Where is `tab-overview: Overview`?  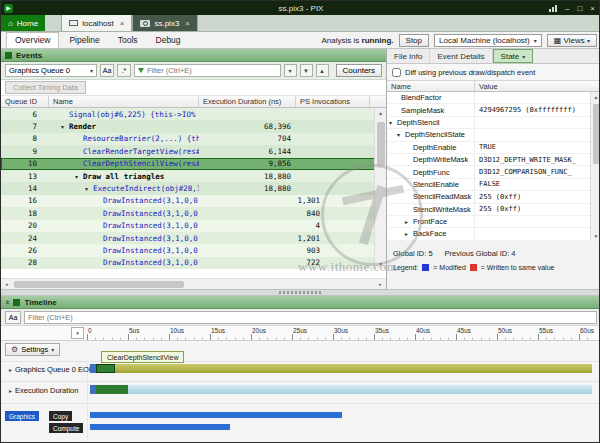 tab-overview: Overview is located at coordinates (32, 40).